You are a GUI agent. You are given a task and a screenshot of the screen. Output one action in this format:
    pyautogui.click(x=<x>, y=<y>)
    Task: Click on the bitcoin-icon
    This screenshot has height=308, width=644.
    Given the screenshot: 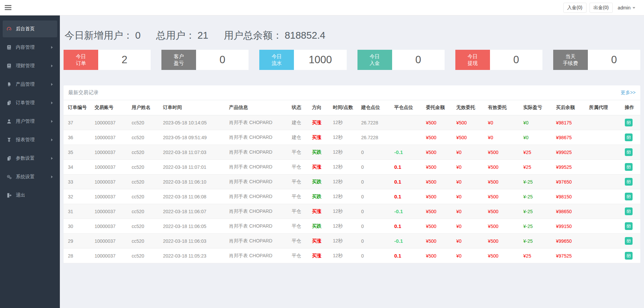 What is the action you would take?
    pyautogui.click(x=9, y=84)
    